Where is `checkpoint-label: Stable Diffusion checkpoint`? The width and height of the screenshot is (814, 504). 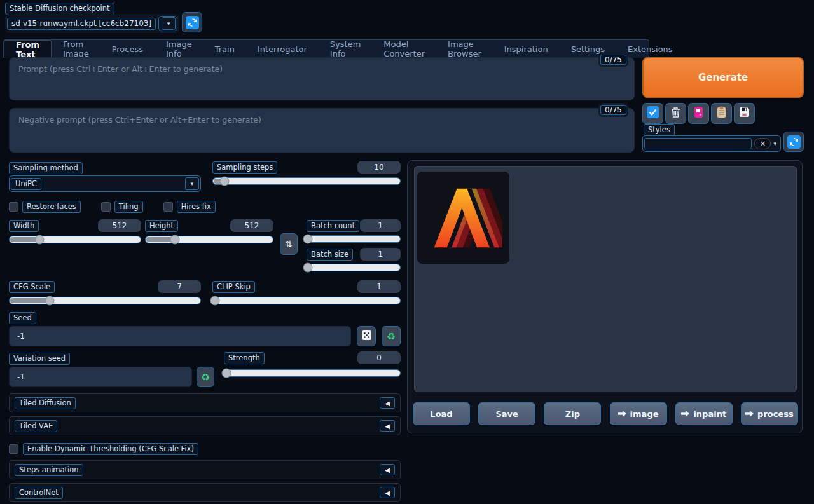 checkpoint-label: Stable Diffusion checkpoint is located at coordinates (60, 9).